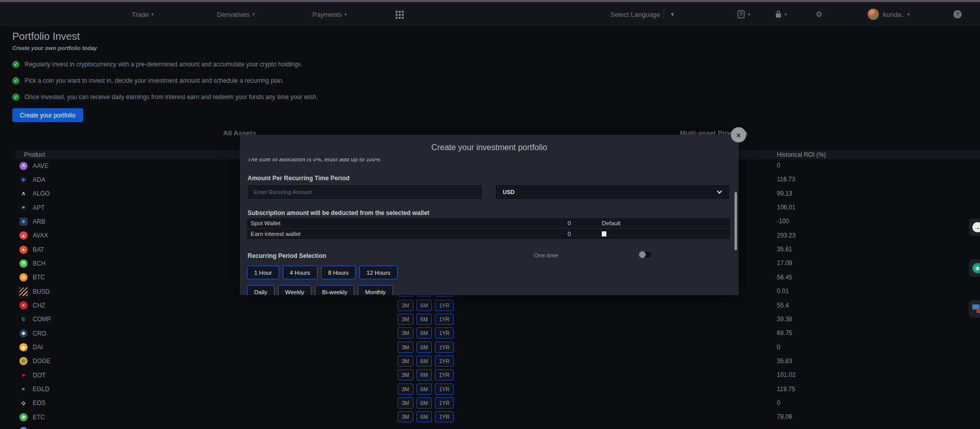  What do you see at coordinates (673, 14) in the screenshot?
I see `language-dropdown-arrow-icon: ▼` at bounding box center [673, 14].